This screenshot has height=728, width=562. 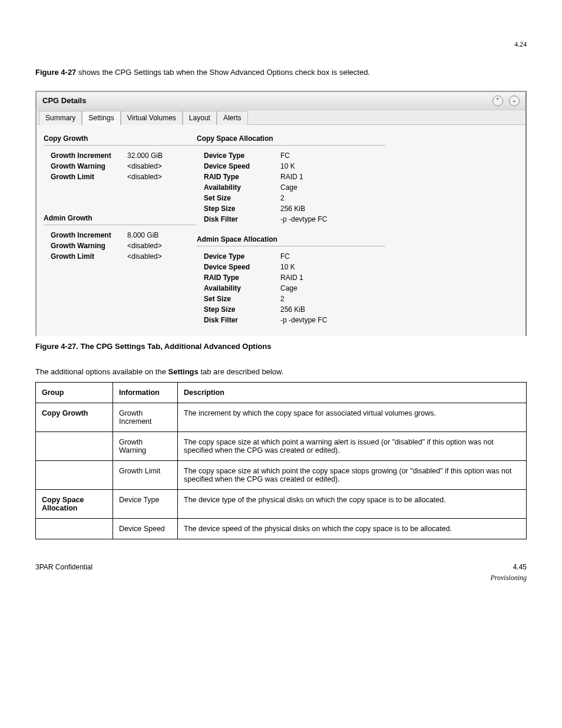 What do you see at coordinates (281, 578) in the screenshot?
I see `footer-chapter: Provisioning` at bounding box center [281, 578].